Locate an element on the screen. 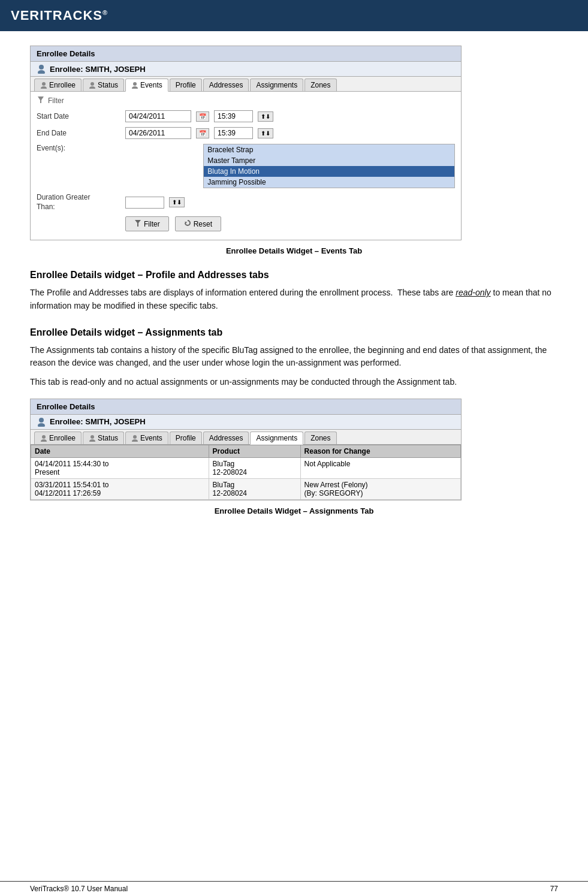 The width and height of the screenshot is (588, 896). w2-tab-addresses: Addresses is located at coordinates (227, 438).